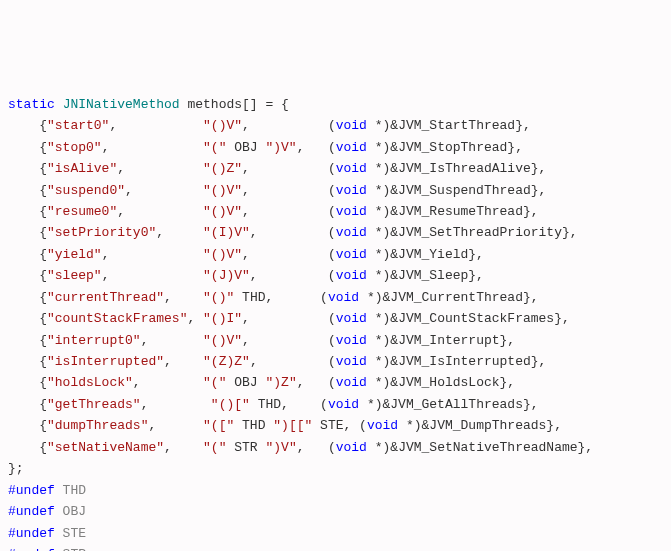 The height and width of the screenshot is (551, 671). I want to click on undef-str: STR, so click(70, 549).